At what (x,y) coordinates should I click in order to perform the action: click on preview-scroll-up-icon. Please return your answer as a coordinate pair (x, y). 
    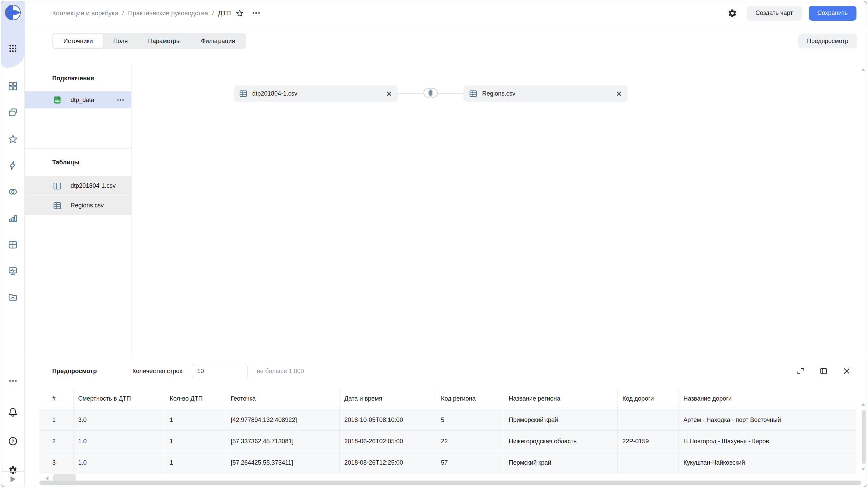
    Looking at the image, I should click on (863, 405).